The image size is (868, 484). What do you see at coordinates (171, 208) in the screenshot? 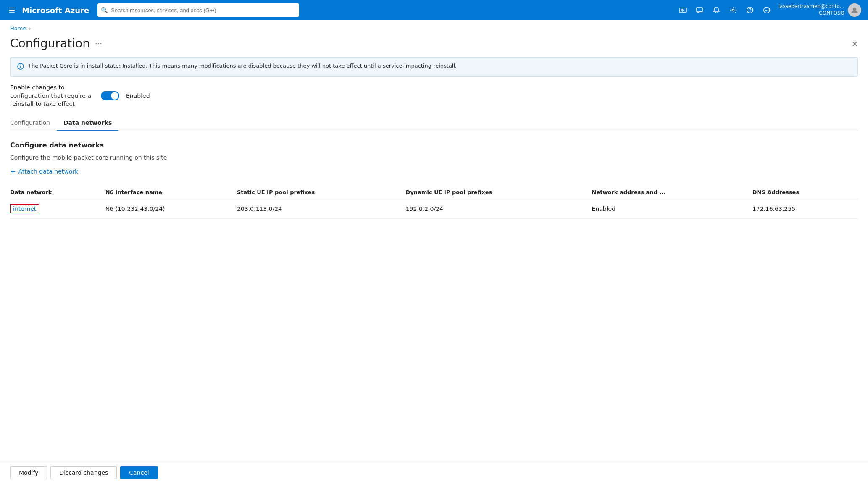
I see `cell-n6-interface: N6 (10.232.43.0/24)` at bounding box center [171, 208].